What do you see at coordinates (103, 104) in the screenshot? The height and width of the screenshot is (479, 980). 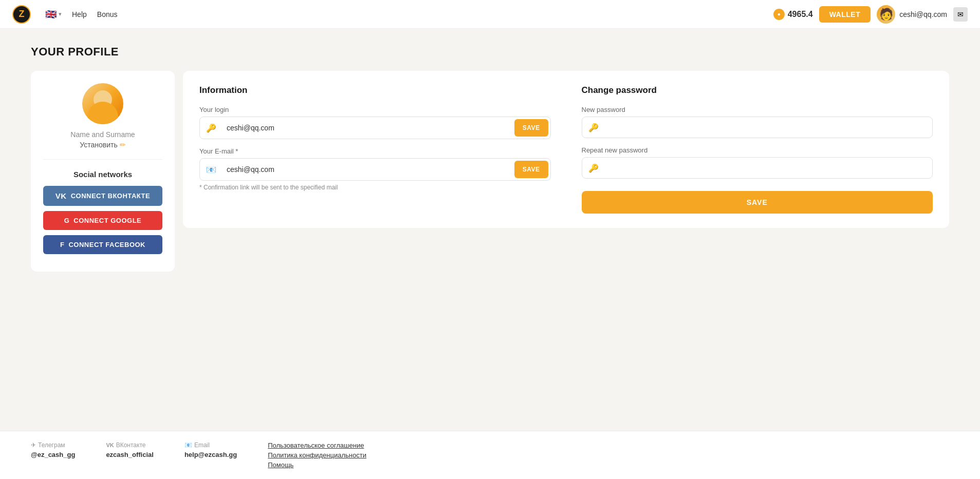 I see `big-avatar` at bounding box center [103, 104].